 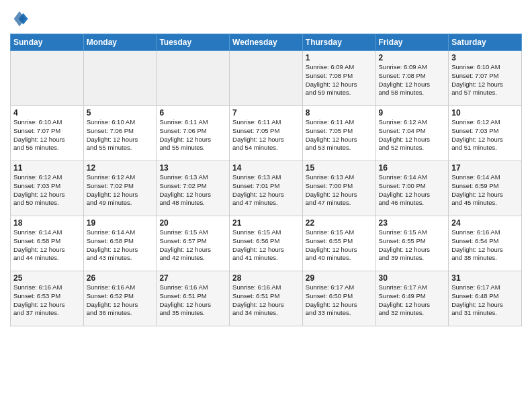 What do you see at coordinates (485, 278) in the screenshot?
I see `day-number: 31` at bounding box center [485, 278].